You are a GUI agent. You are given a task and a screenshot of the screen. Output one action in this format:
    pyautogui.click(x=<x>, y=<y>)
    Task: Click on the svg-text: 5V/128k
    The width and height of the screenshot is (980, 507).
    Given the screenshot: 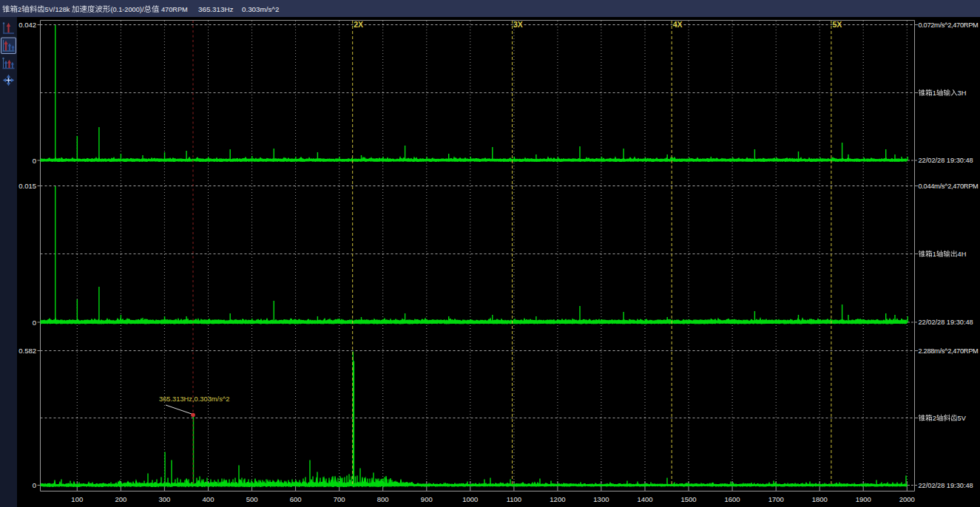 What is the action you would take?
    pyautogui.click(x=58, y=10)
    